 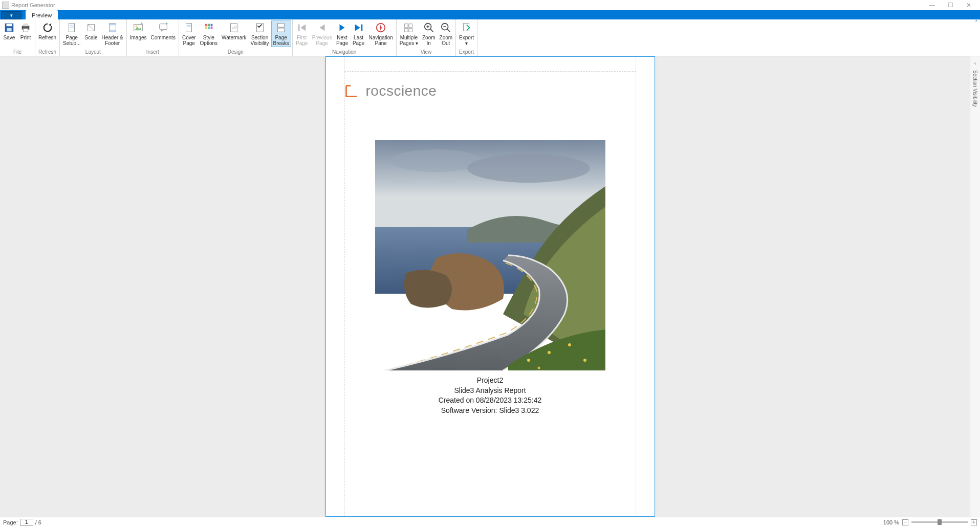 I want to click on refresh-label: Refresh, so click(x=47, y=38).